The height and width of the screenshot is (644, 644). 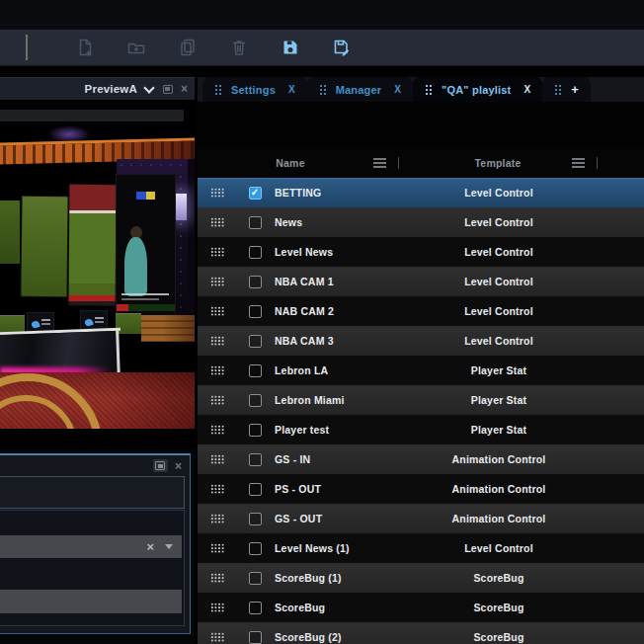 I want to click on duplicate-button, so click(x=188, y=47).